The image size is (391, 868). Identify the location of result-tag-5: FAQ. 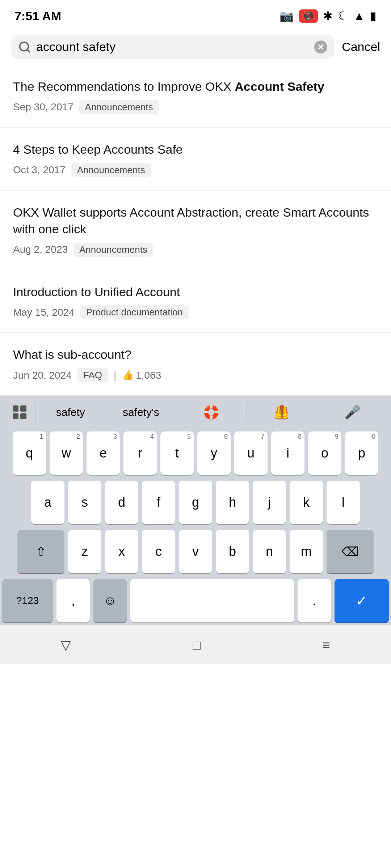
(93, 375).